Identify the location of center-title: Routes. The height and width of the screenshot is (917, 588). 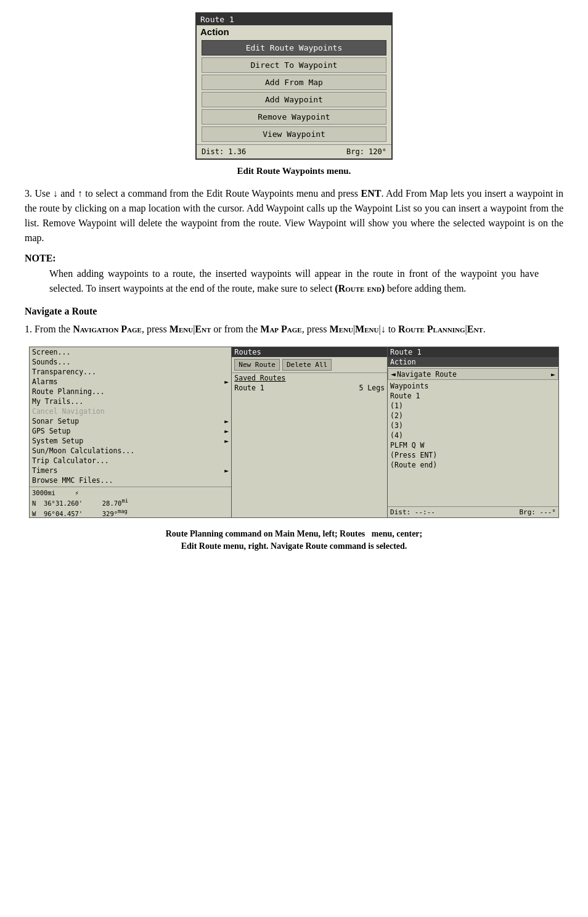
(309, 352).